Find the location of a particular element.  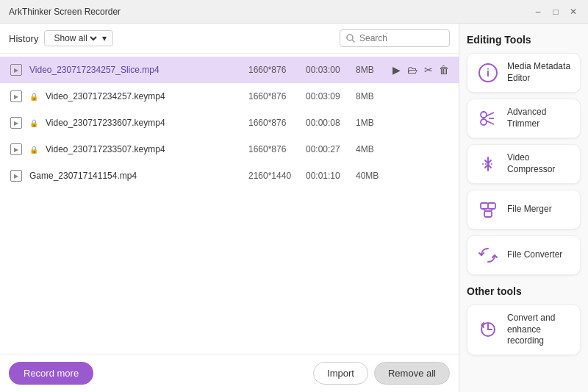

close-button: ✕ is located at coordinates (573, 12).